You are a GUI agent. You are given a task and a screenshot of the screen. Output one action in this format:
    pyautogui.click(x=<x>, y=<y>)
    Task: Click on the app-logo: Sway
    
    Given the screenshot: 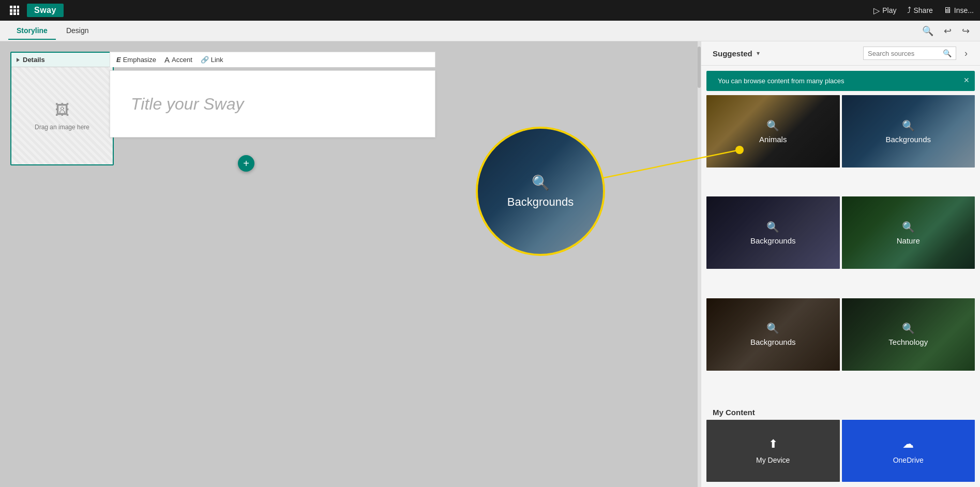 What is the action you would take?
    pyautogui.click(x=46, y=10)
    